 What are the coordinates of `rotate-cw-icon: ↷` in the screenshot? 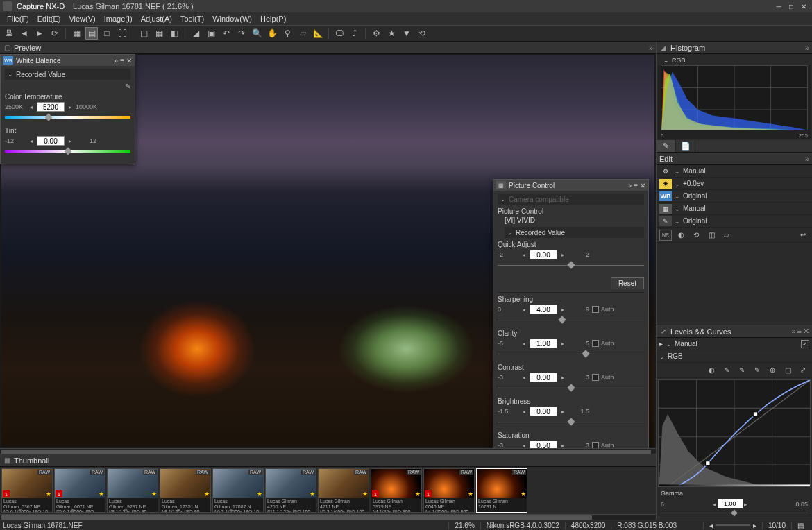 It's located at (242, 33).